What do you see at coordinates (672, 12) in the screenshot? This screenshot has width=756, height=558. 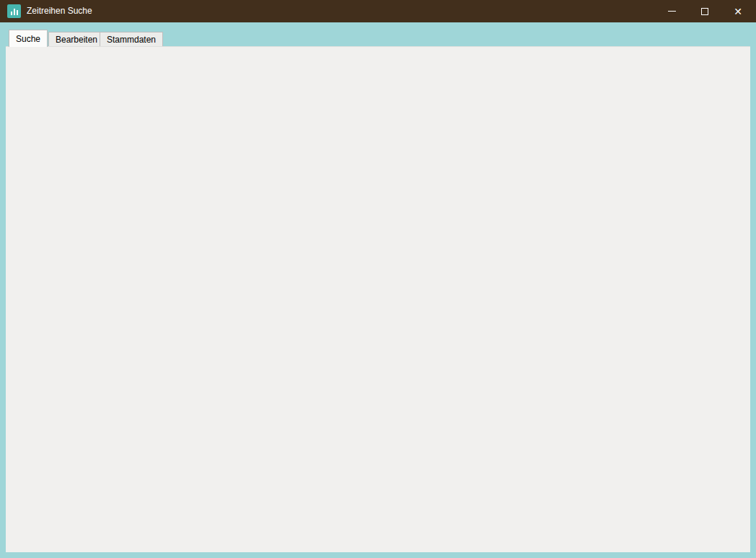 I see `minimize-button` at bounding box center [672, 12].